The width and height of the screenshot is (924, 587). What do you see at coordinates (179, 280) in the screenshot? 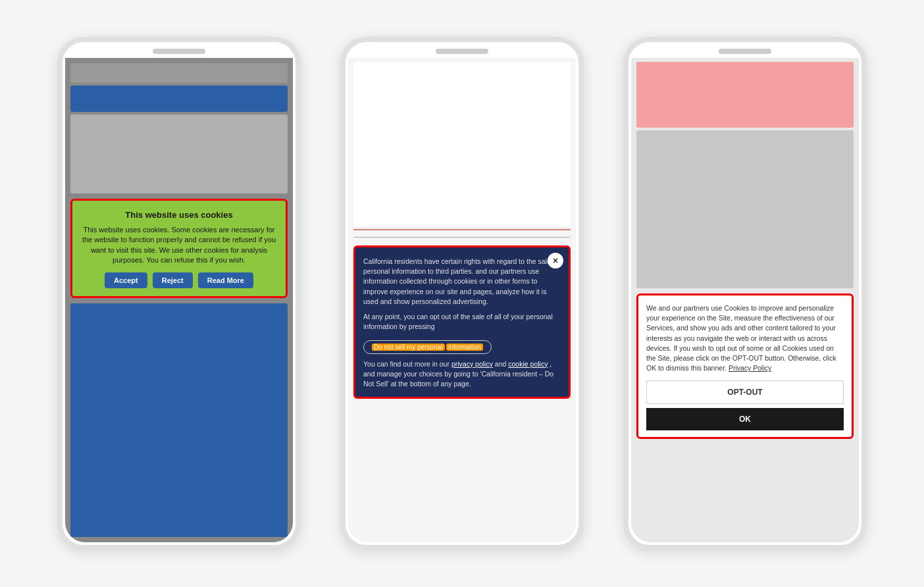
I see `cookie-buttons-1: Accept Reject Read More` at bounding box center [179, 280].